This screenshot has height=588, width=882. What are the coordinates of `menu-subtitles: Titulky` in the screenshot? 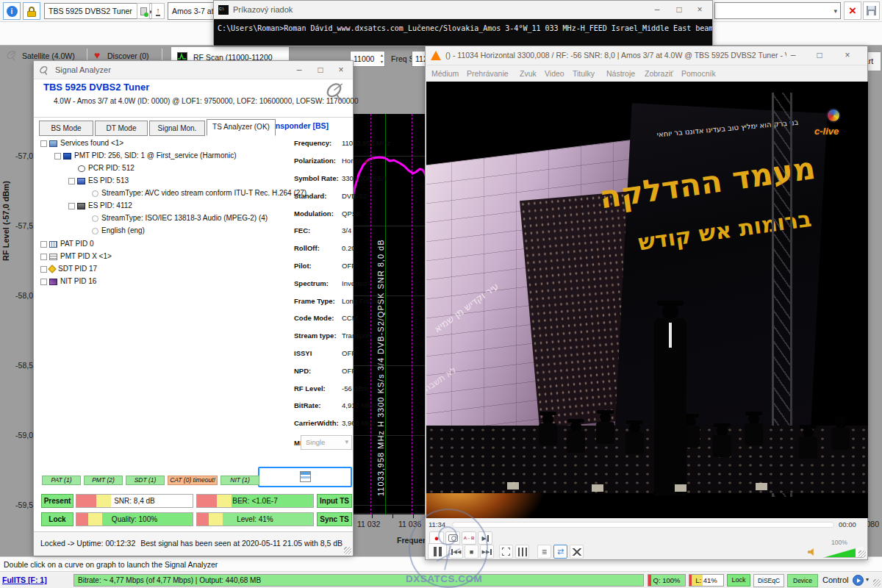 It's located at (584, 74).